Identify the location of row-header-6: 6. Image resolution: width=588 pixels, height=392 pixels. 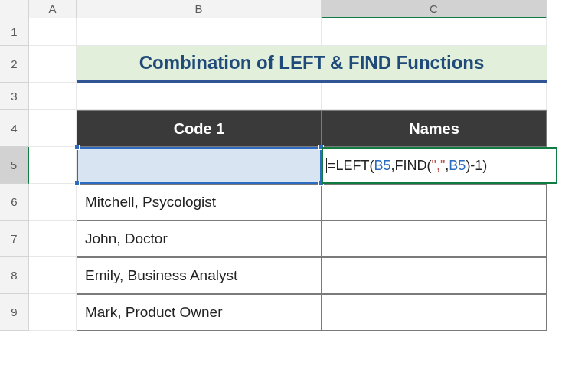
(15, 202).